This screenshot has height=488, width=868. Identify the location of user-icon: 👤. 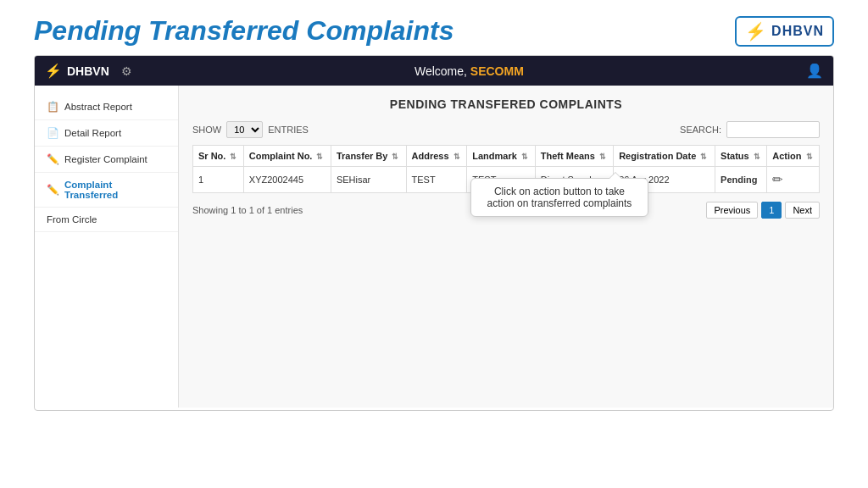
(815, 71).